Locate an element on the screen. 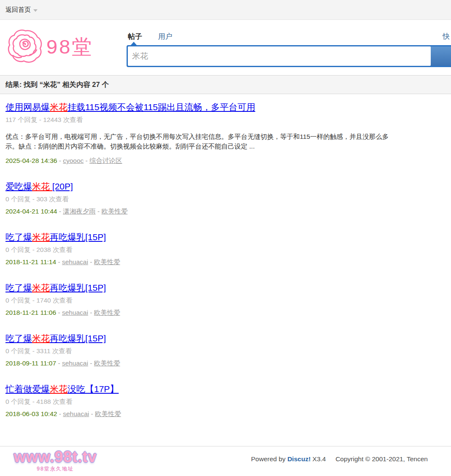 The image size is (451, 476). result-meta: 2018-06-03 10:42 - sehuacai - 欧美性爱 is located at coordinates (225, 414).